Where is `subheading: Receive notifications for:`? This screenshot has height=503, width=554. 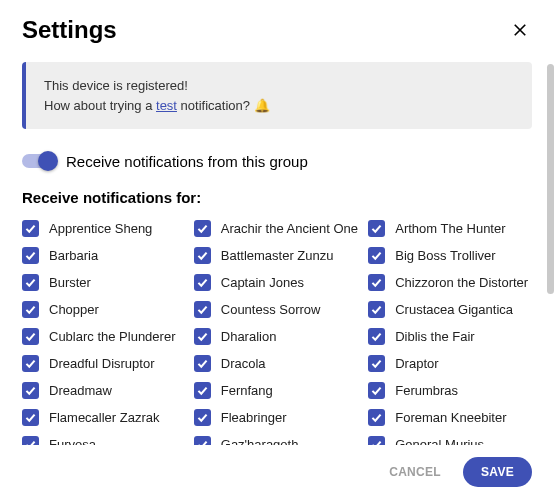
subheading: Receive notifications for: is located at coordinates (277, 198).